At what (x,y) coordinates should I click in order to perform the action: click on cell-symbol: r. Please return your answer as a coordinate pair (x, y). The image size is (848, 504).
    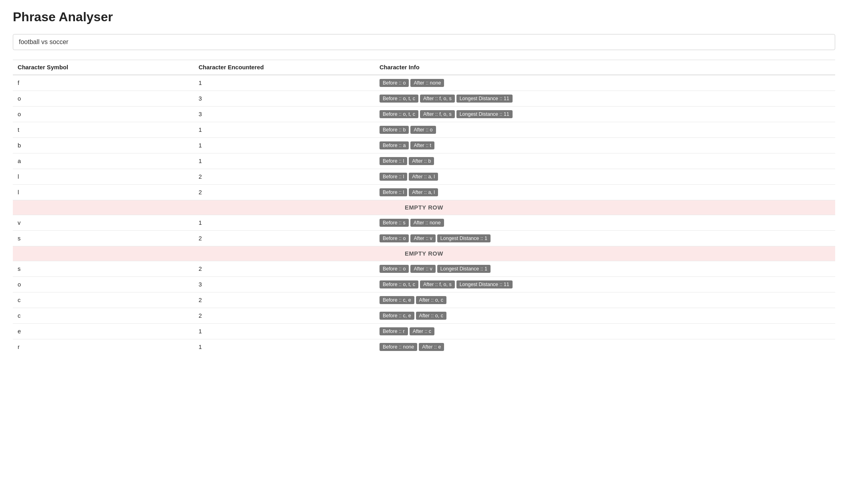
    Looking at the image, I should click on (103, 347).